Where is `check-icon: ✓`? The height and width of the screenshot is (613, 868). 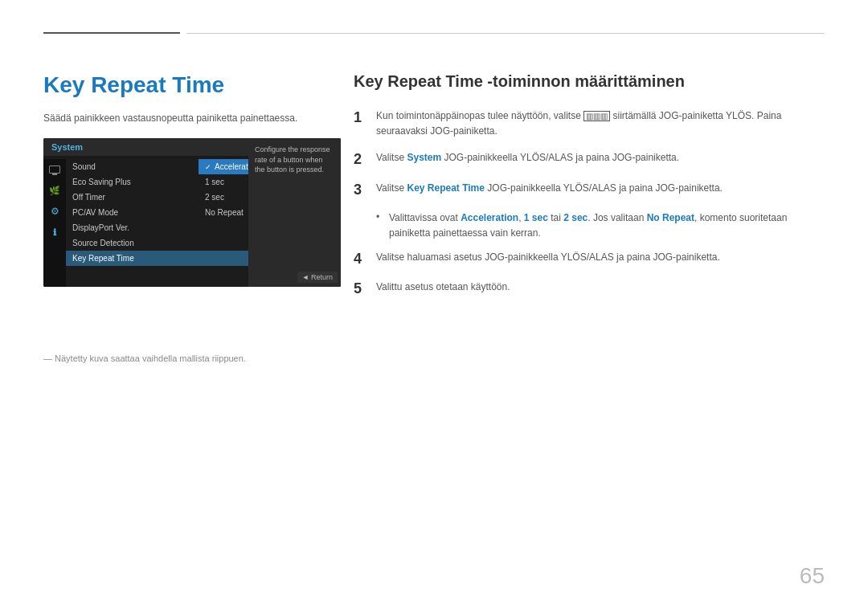 check-icon: ✓ is located at coordinates (208, 167).